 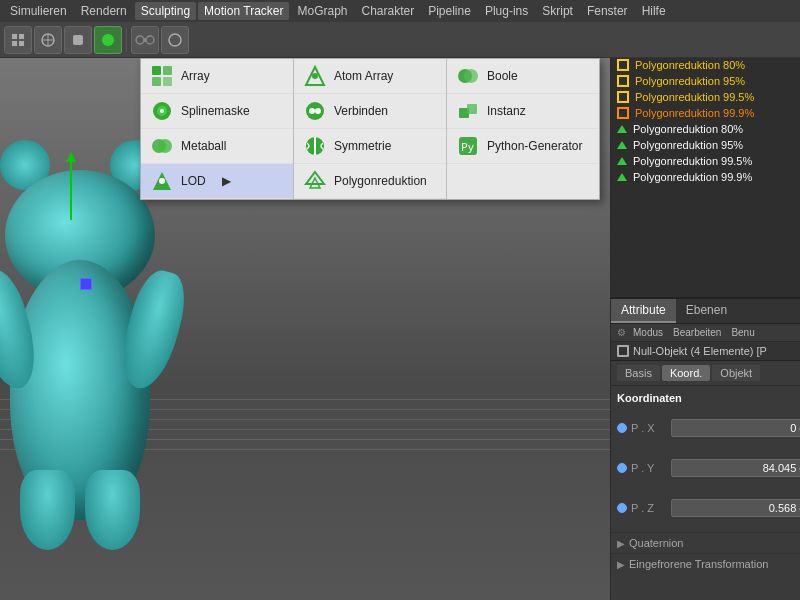 What do you see at coordinates (649, 428) in the screenshot?
I see `px-label: P . X` at bounding box center [649, 428].